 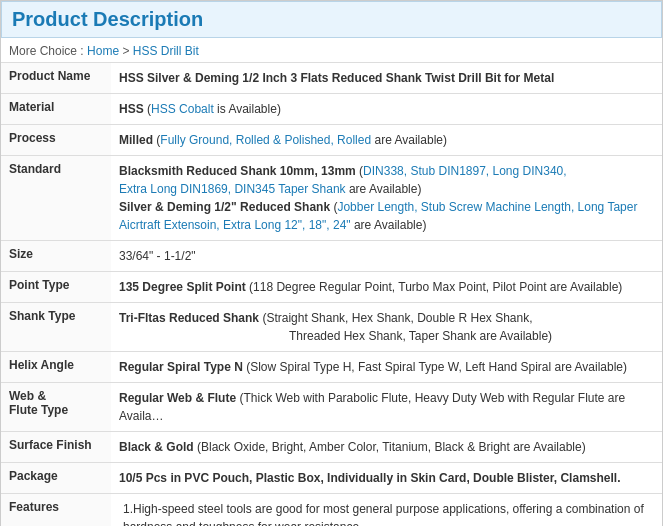 I want to click on standard-silver-cont: Aicrtraft Extensoin, Extra Long 12", 18"…, so click(x=235, y=225).